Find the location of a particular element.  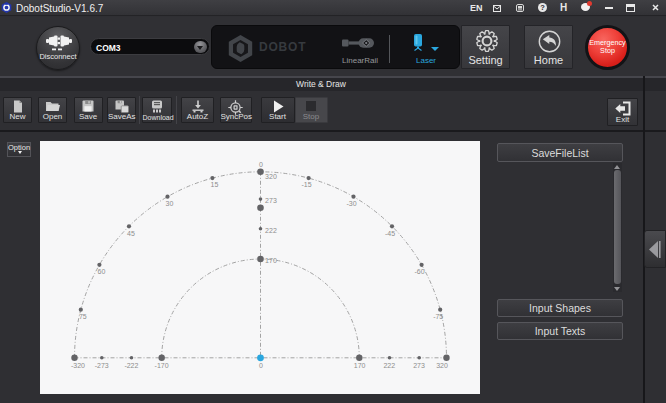

svg-text: -45 is located at coordinates (390, 234).